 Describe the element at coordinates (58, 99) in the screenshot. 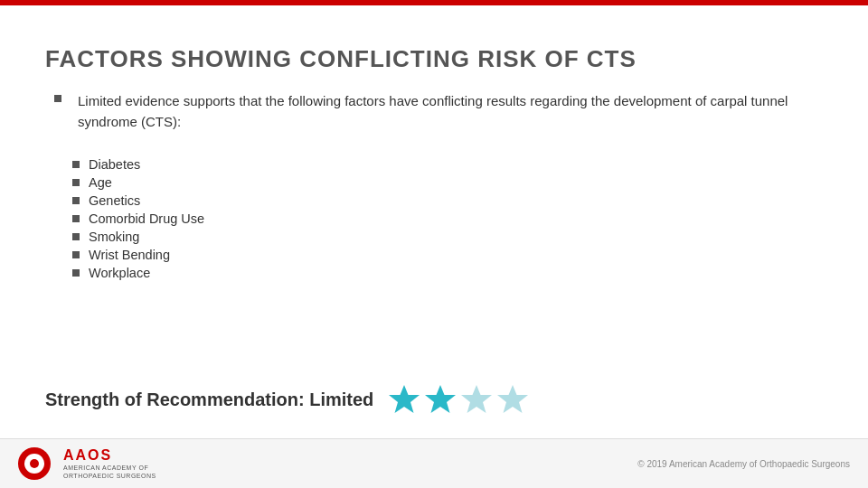

I see `intro-bullet-square` at that location.